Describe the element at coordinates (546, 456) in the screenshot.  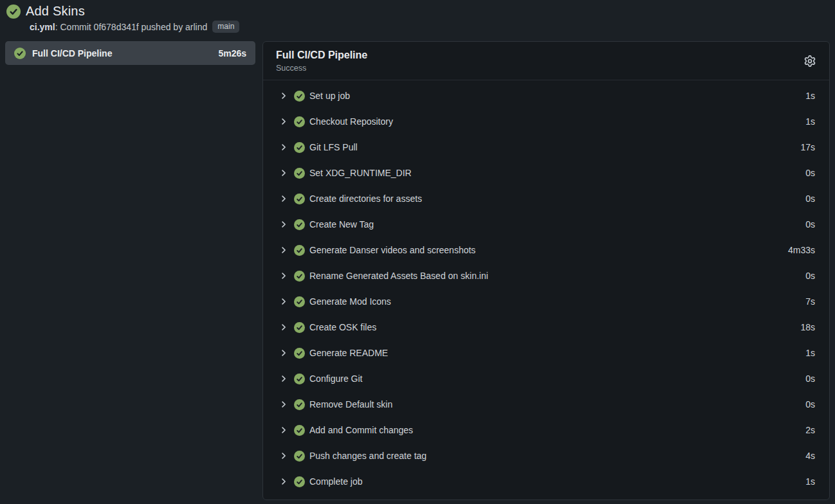
I see `step-row: Push changes and create tag 4s` at that location.